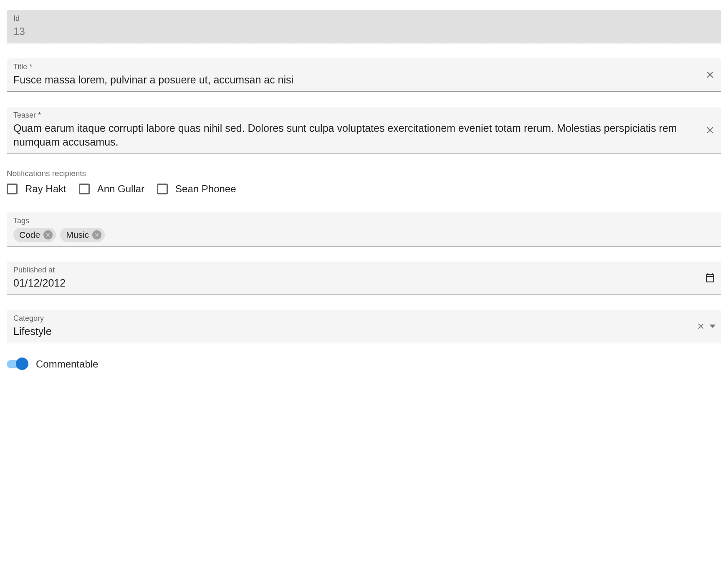 Image resolution: width=728 pixels, height=569 pixels. Describe the element at coordinates (364, 283) in the screenshot. I see `published-input: 01/12/2012` at that location.